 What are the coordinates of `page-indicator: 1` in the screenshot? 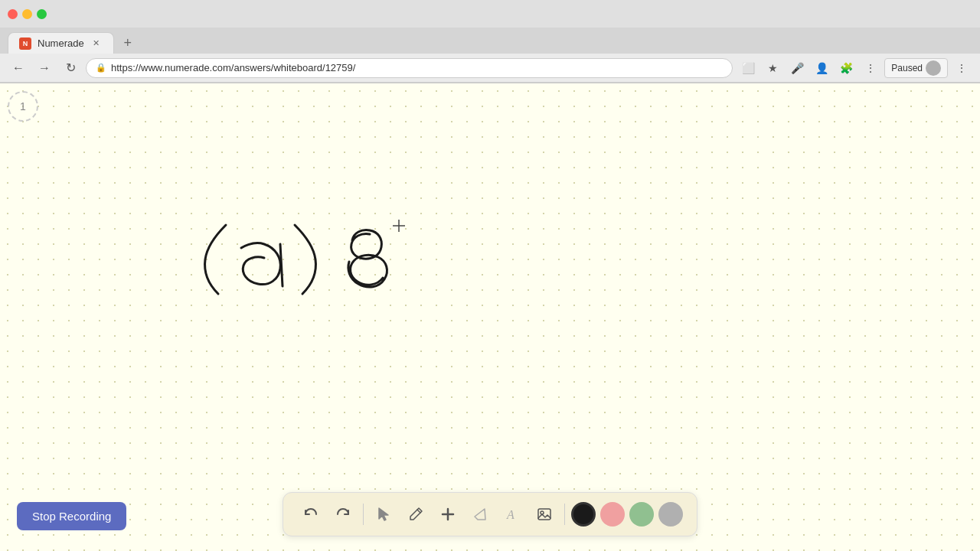 It's located at (23, 106).